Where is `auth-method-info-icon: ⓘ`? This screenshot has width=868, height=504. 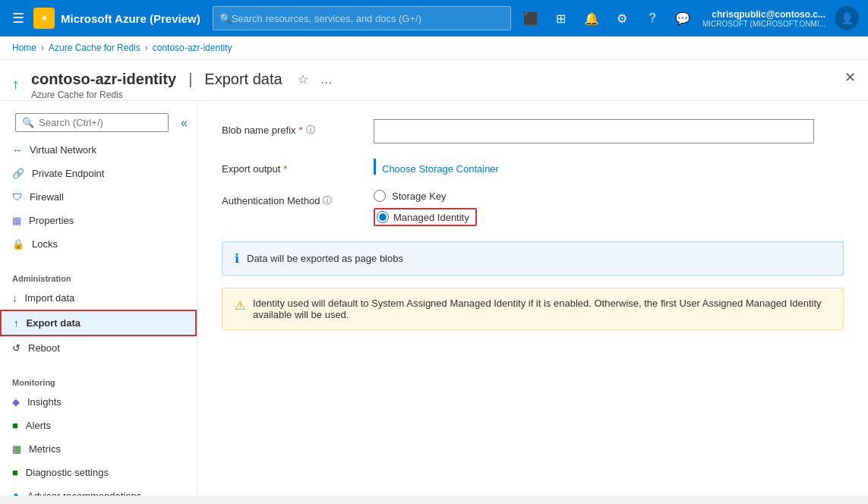 auth-method-info-icon: ⓘ is located at coordinates (327, 200).